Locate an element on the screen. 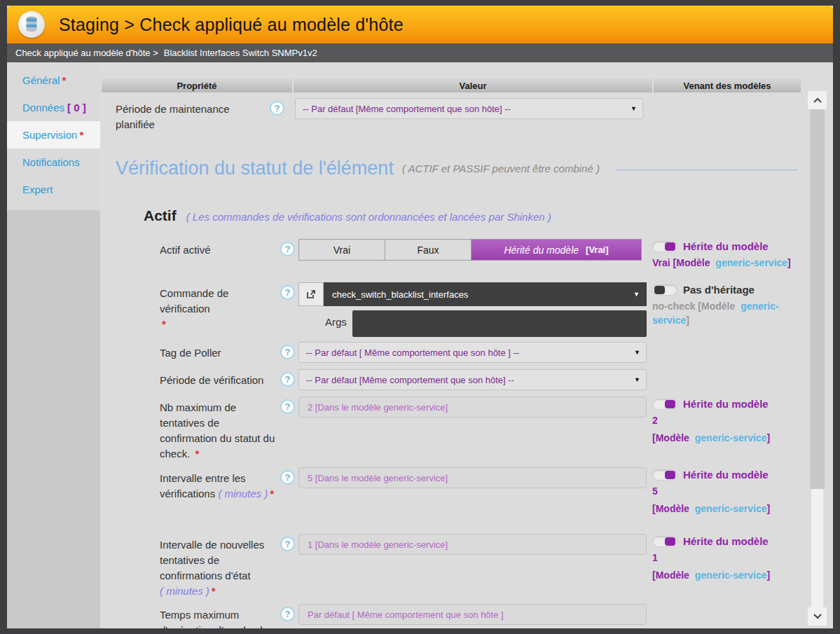  check-command-inherit-info: Pas d'héritage no-check [Modèle generic-… is located at coordinates (727, 305).